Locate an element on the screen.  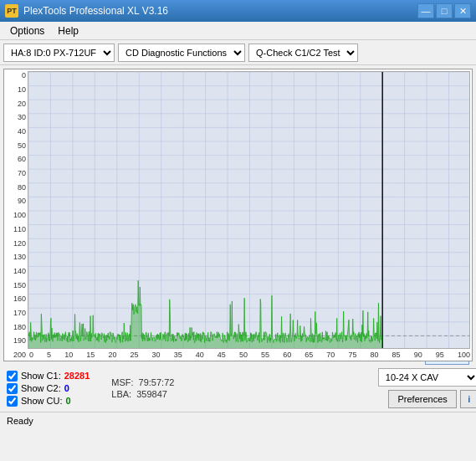
c1-label: Show C1: is located at coordinates (41, 376).